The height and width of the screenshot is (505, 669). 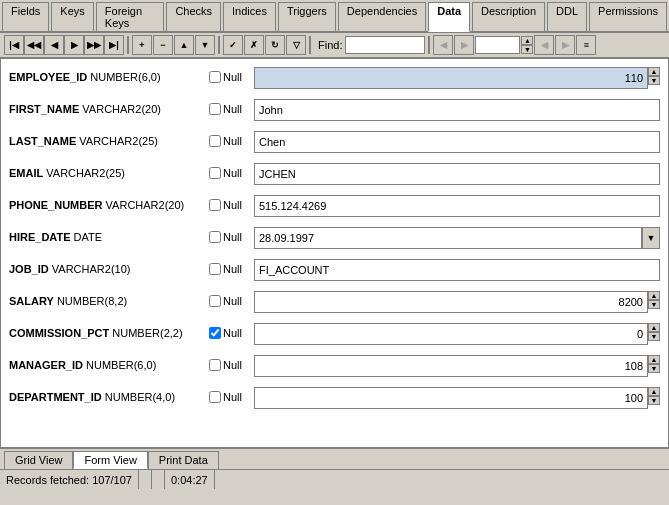 I want to click on field-spinner-department_id: ▲▼, so click(x=654, y=396).